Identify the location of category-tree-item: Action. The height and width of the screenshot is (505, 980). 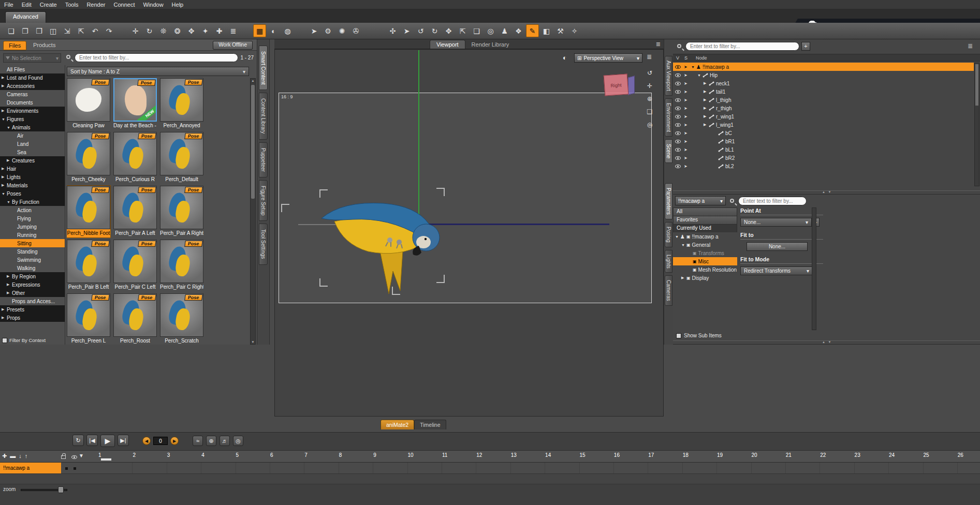
(32, 210).